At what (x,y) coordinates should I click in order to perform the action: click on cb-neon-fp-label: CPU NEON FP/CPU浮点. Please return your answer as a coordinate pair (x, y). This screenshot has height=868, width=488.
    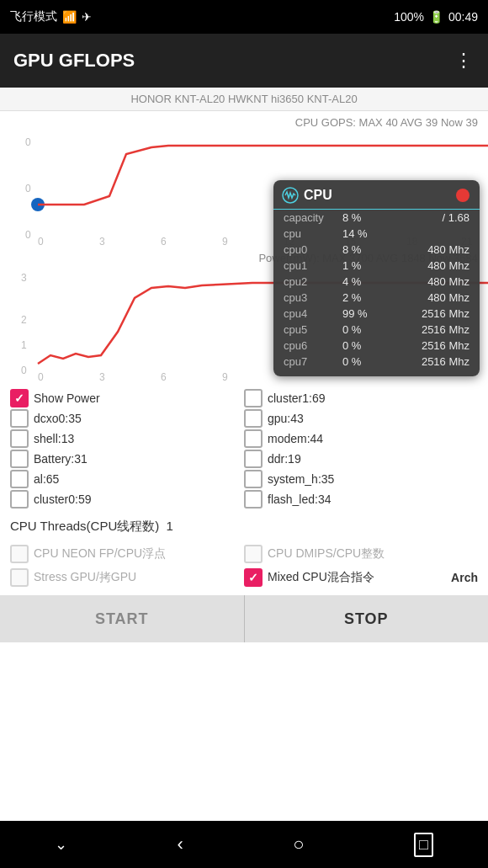
    Looking at the image, I should click on (99, 554).